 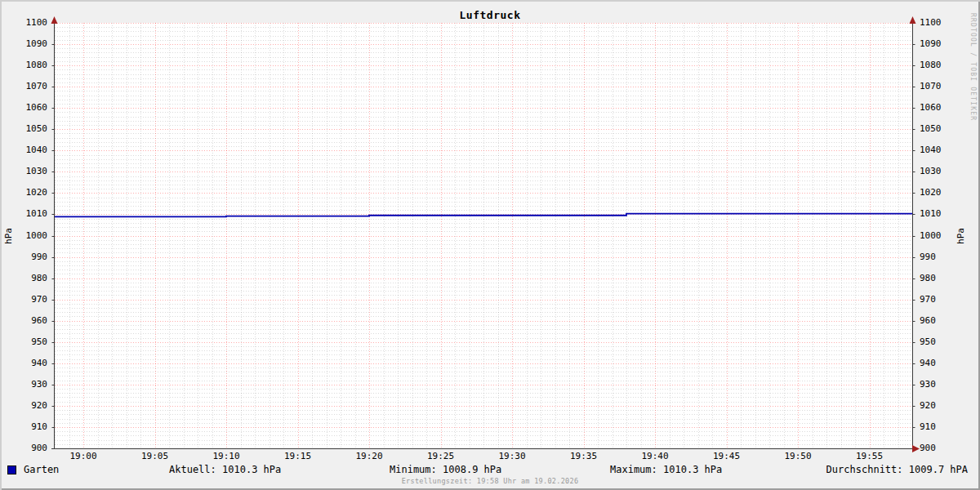 I want to click on x-tick-label: 19:45, so click(x=727, y=457).